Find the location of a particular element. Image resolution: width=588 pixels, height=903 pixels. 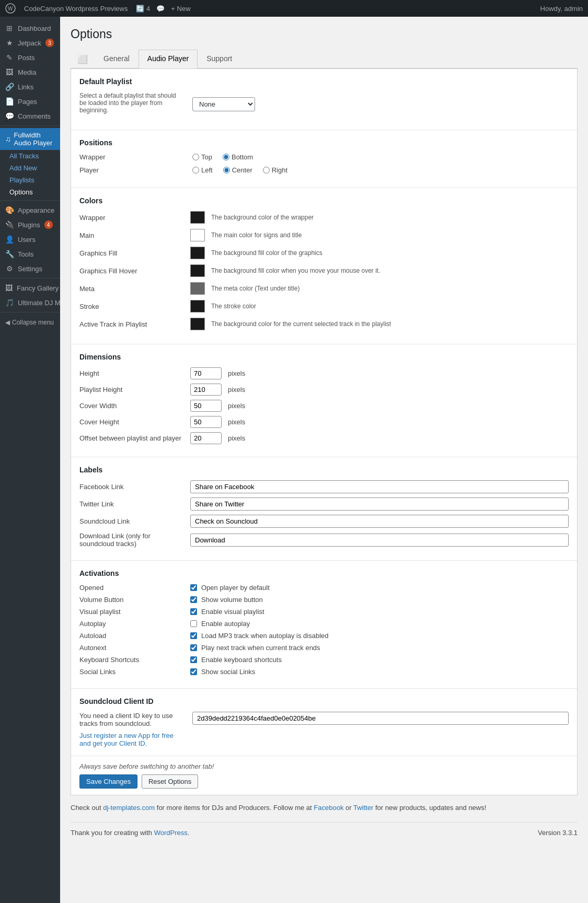

activation-autoplay-checkbox is located at coordinates (193, 624).